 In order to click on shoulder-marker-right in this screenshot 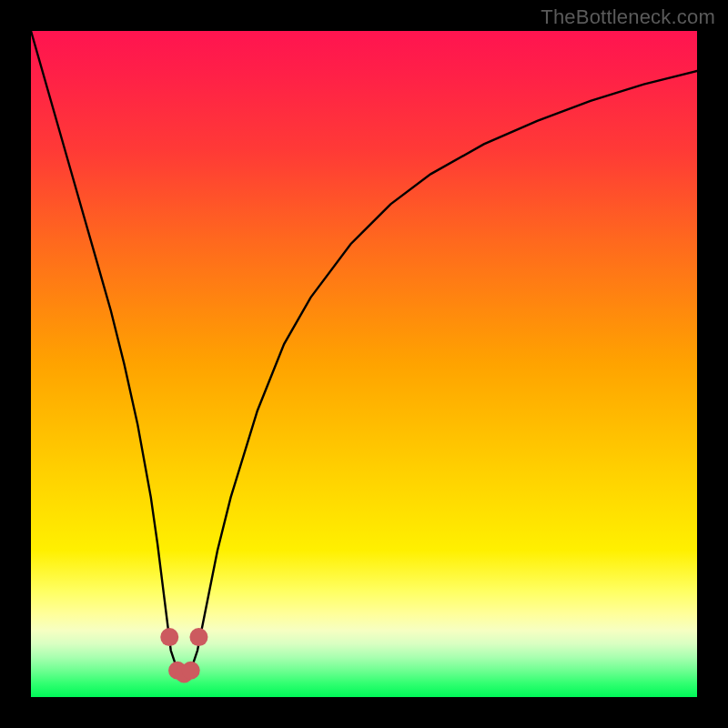, I will do `click(198, 637)`.